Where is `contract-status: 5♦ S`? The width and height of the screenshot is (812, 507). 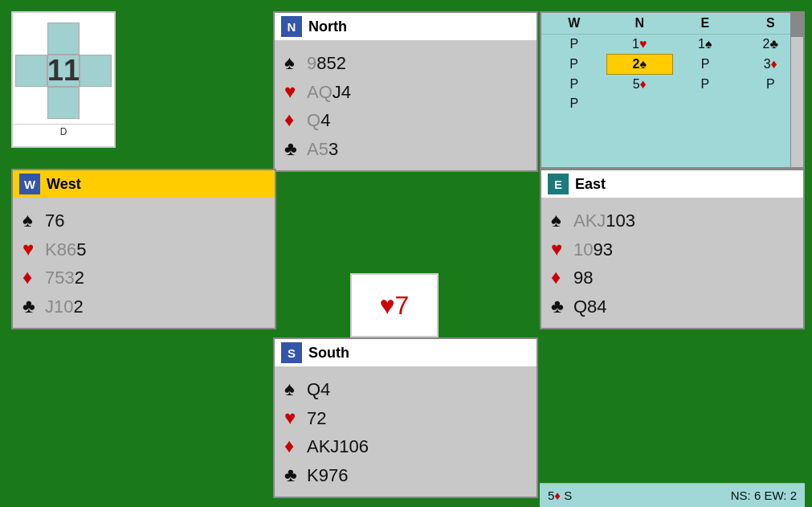 contract-status: 5♦ S is located at coordinates (560, 495).